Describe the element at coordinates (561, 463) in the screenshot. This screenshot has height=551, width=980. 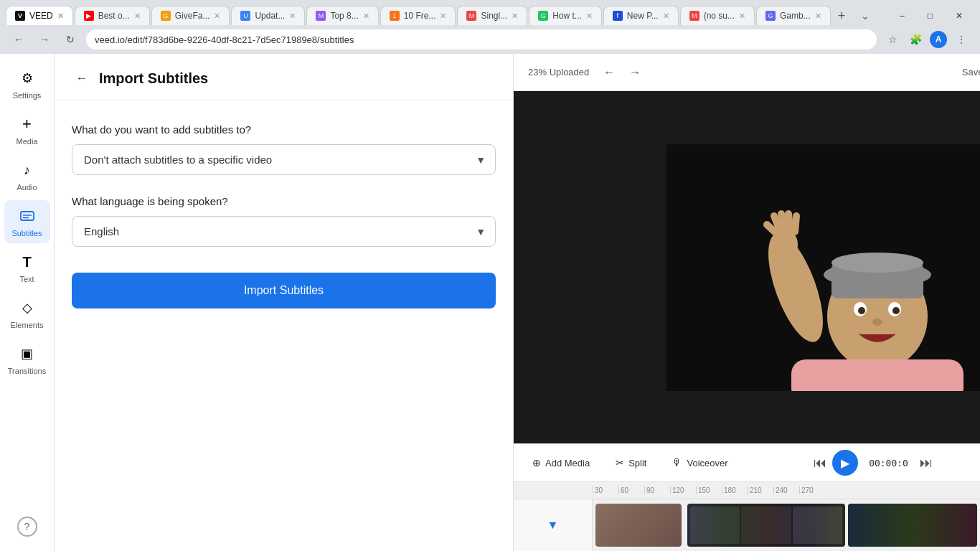
I see `add-media-button: ⊕ Add Media` at that location.